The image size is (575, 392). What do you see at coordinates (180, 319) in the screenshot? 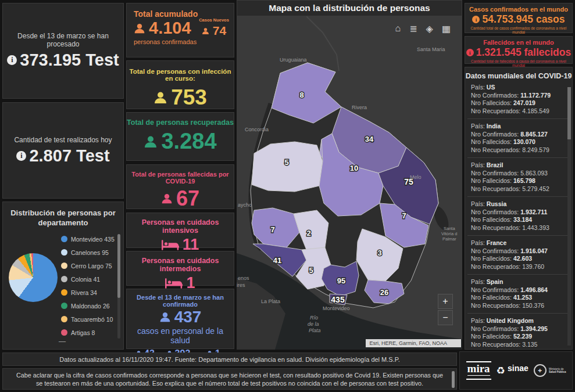
I see `health-workers-card: Desde el 13 de marzo se han confirmado 4…` at bounding box center [180, 319].